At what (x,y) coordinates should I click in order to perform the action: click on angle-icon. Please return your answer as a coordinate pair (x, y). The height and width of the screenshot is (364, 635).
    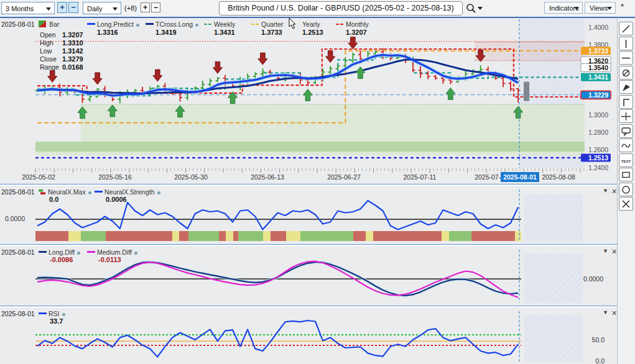
    Looking at the image, I should click on (626, 102).